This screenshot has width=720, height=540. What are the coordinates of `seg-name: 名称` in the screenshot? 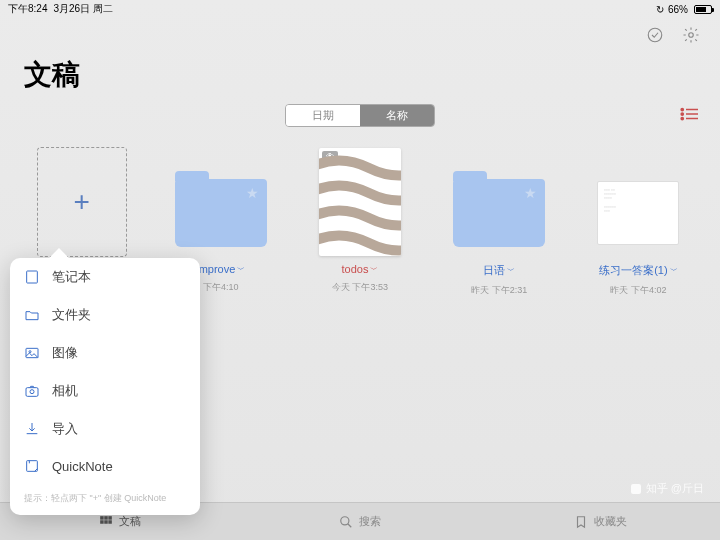 It's located at (397, 116).